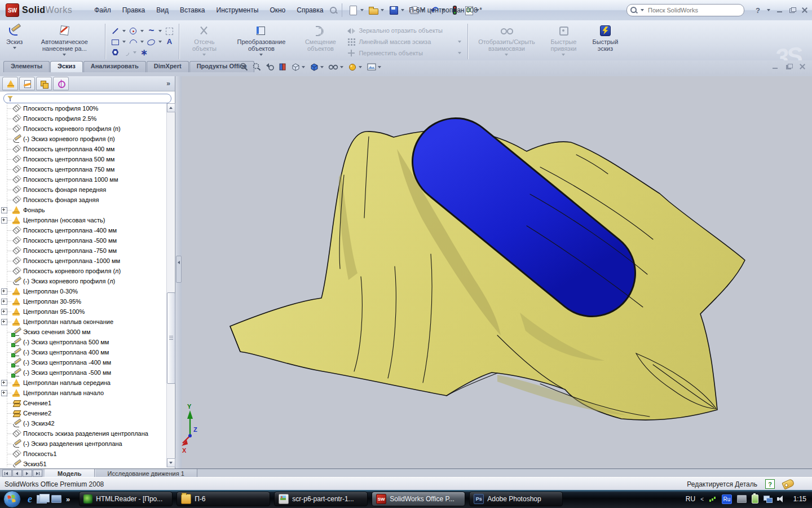  What do you see at coordinates (169, 31) in the screenshot?
I see `select-box-icon` at bounding box center [169, 31].